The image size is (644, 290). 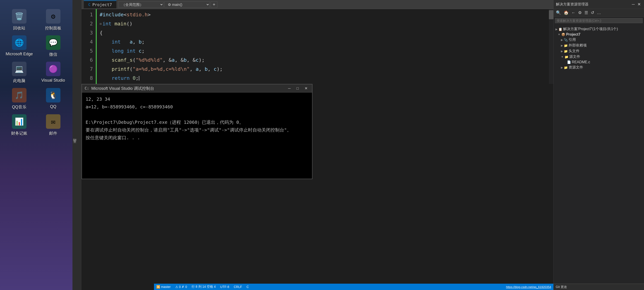 What do you see at coordinates (586, 13) in the screenshot?
I see `rpt-btn-filter: ☰` at bounding box center [586, 13].